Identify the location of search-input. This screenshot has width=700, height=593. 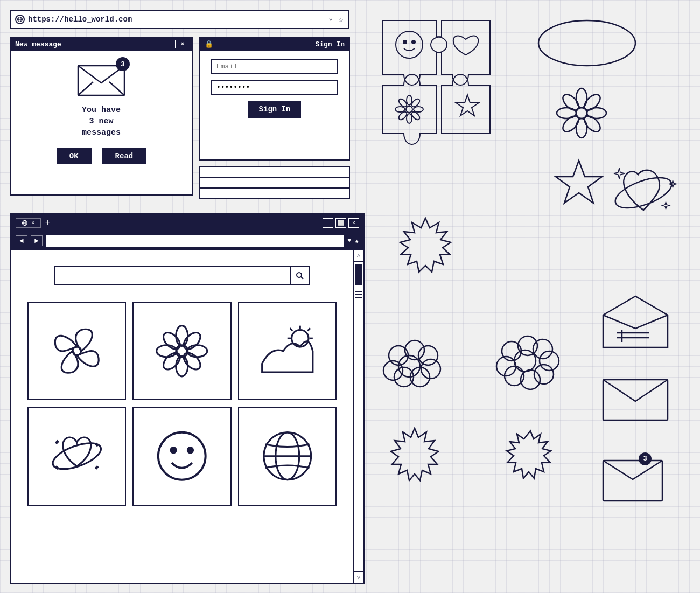
(172, 276).